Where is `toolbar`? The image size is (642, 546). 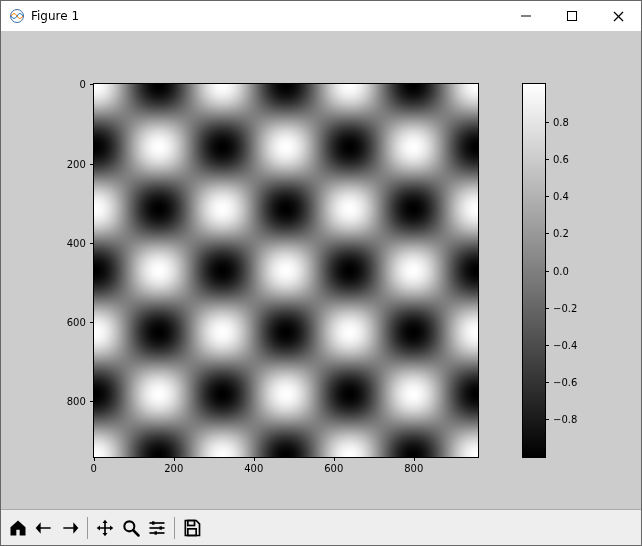 toolbar is located at coordinates (321, 527).